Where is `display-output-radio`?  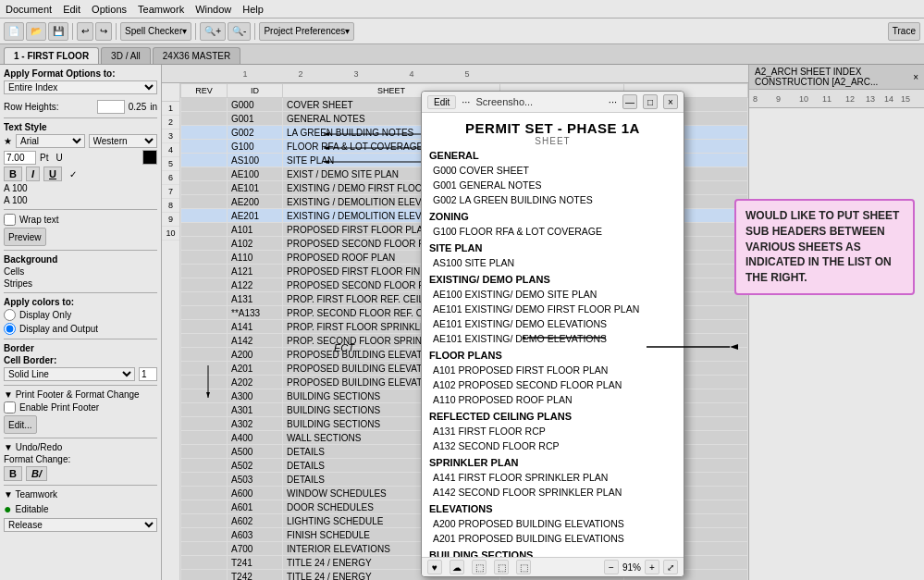
display-output-radio is located at coordinates (9, 329).